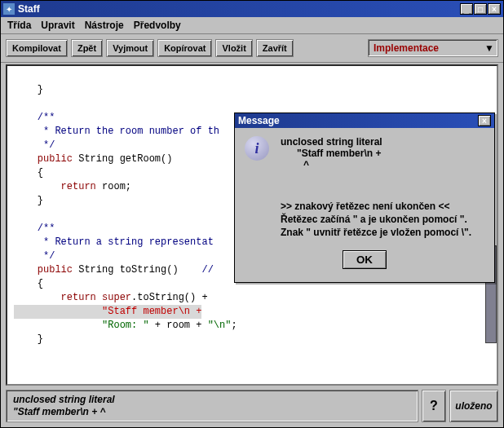 The width and height of the screenshot is (504, 428). Describe the element at coordinates (365, 259) in the screenshot. I see `dialog-ok-button: OK` at that location.